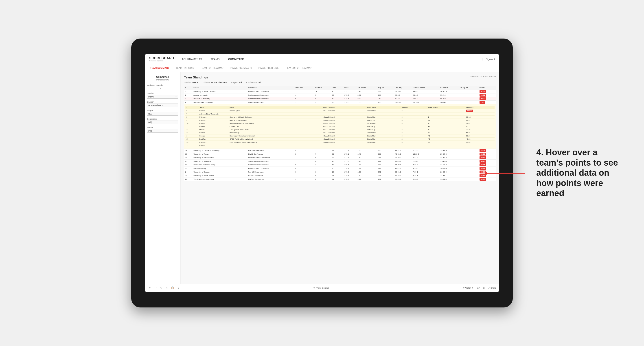 The image size is (644, 346). I want to click on undo-button: ↩, so click(150, 288).